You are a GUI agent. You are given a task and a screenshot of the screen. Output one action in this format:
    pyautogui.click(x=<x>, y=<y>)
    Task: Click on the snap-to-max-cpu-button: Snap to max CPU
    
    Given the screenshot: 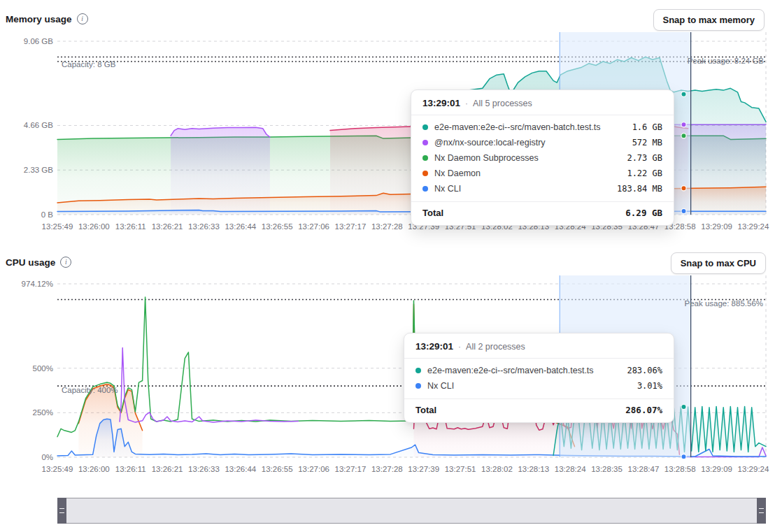 What is the action you would take?
    pyautogui.click(x=718, y=263)
    